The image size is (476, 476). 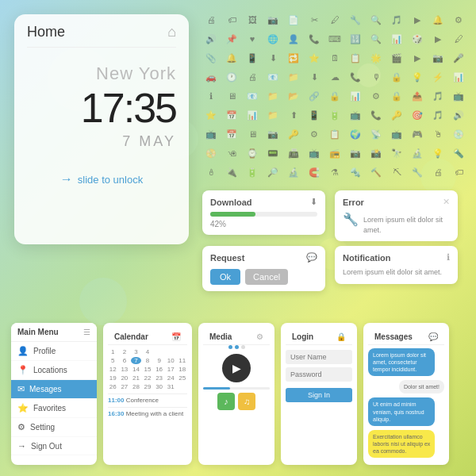 I want to click on menu-item-signout: → Sign Out, so click(x=54, y=446).